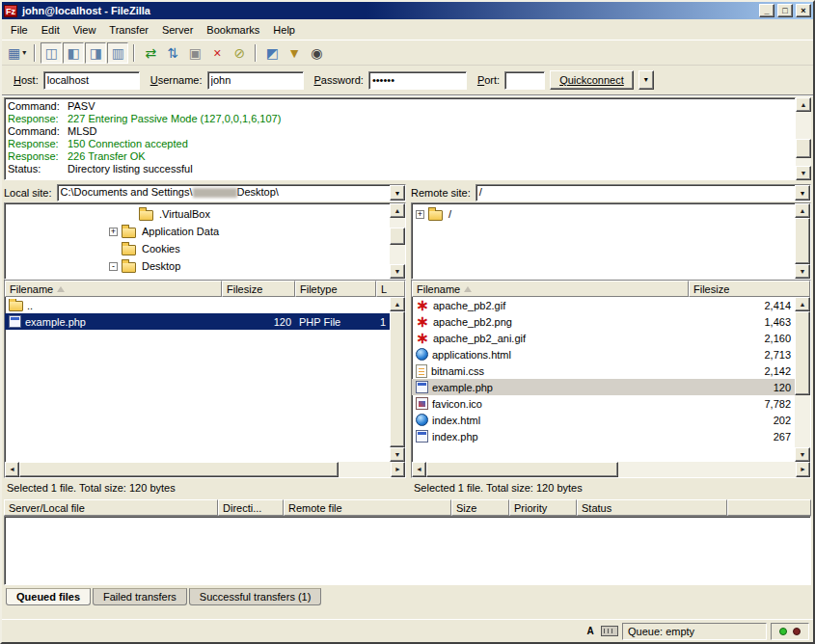 The height and width of the screenshot is (644, 815). What do you see at coordinates (197, 214) in the screenshot?
I see `tree-item-virtualbox: .VirtualBox` at bounding box center [197, 214].